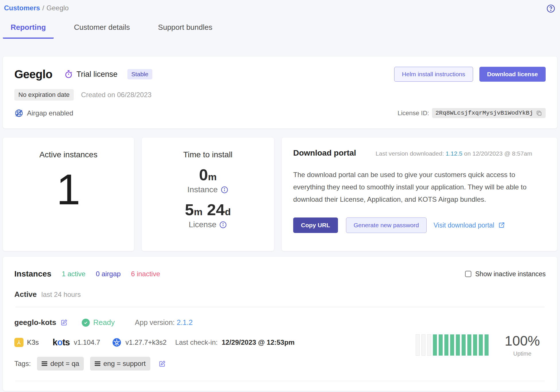 This screenshot has width=560, height=392. Describe the element at coordinates (87, 342) in the screenshot. I see `kots-version: v1.104.7` at that location.